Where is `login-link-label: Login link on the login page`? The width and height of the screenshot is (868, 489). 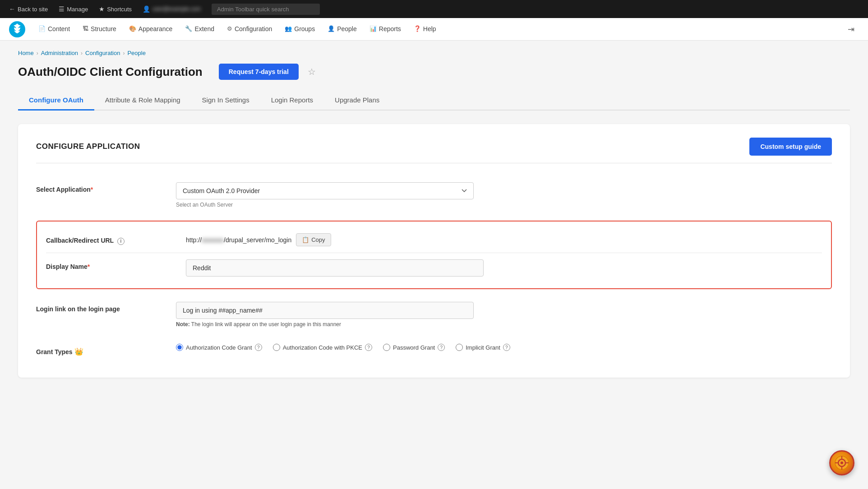 login-link-label: Login link on the login page is located at coordinates (99, 307).